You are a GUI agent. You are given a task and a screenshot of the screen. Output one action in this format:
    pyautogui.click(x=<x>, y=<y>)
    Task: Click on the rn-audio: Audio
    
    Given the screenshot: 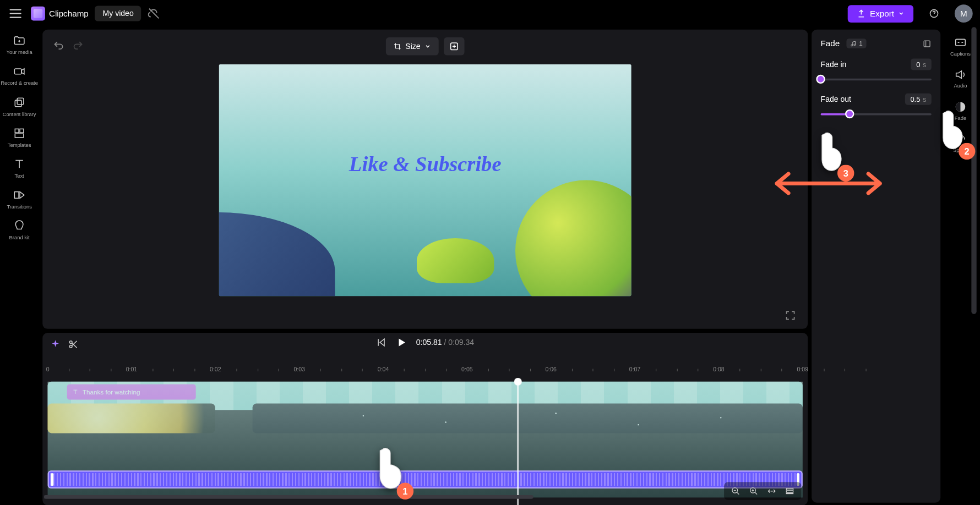 What is the action you would take?
    pyautogui.click(x=960, y=78)
    